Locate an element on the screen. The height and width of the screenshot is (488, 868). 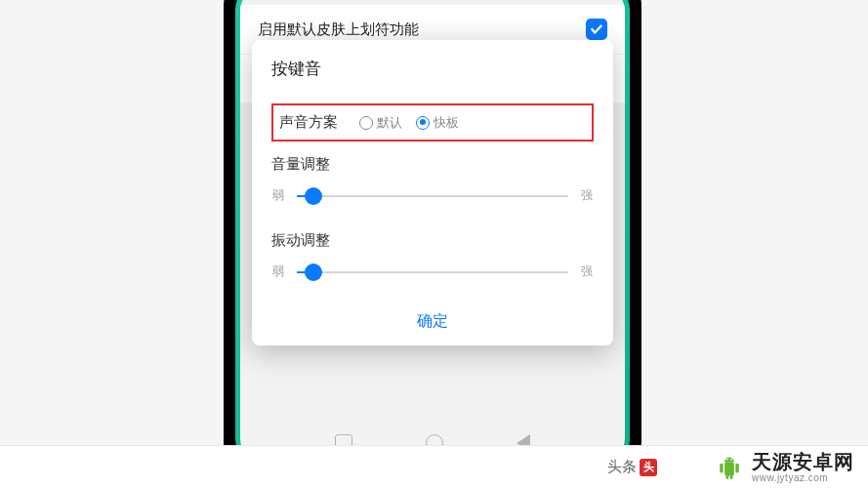
toutiao-text: 头条 is located at coordinates (622, 467).